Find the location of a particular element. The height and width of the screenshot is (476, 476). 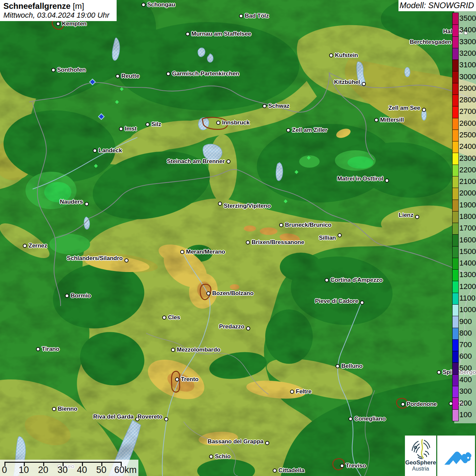

city-marker: Zell am Ziller is located at coordinates (307, 130).